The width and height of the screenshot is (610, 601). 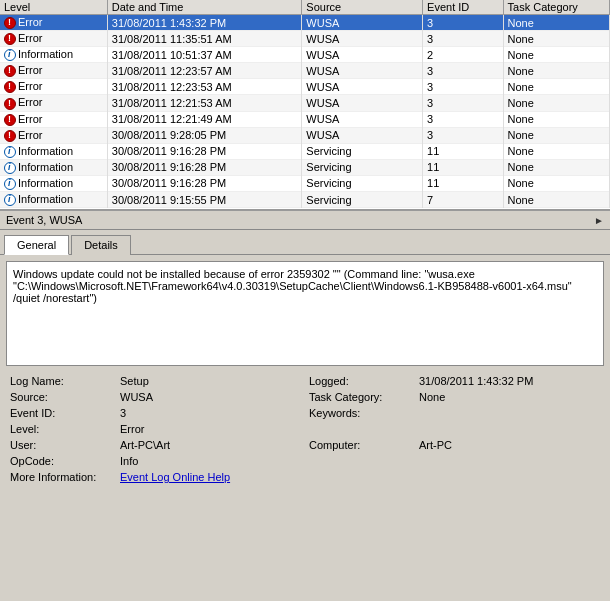 What do you see at coordinates (36, 245) in the screenshot?
I see `tab-general: General` at bounding box center [36, 245].